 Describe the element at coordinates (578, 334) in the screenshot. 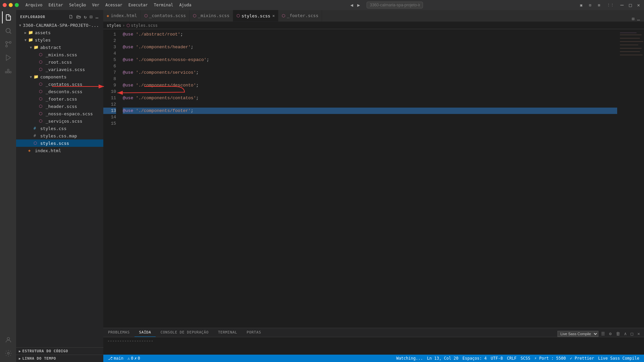

I see `output-selector: Live Sass Compile` at that location.